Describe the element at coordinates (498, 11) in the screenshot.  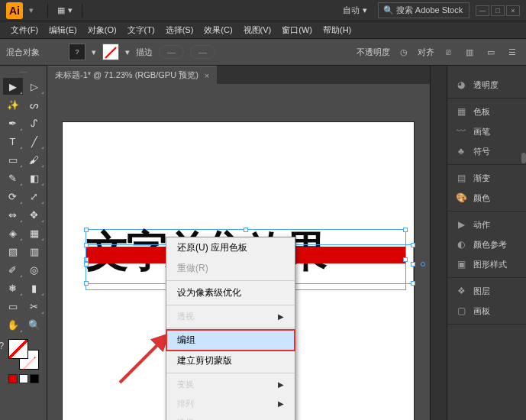
I see `maximize-button: □` at that location.